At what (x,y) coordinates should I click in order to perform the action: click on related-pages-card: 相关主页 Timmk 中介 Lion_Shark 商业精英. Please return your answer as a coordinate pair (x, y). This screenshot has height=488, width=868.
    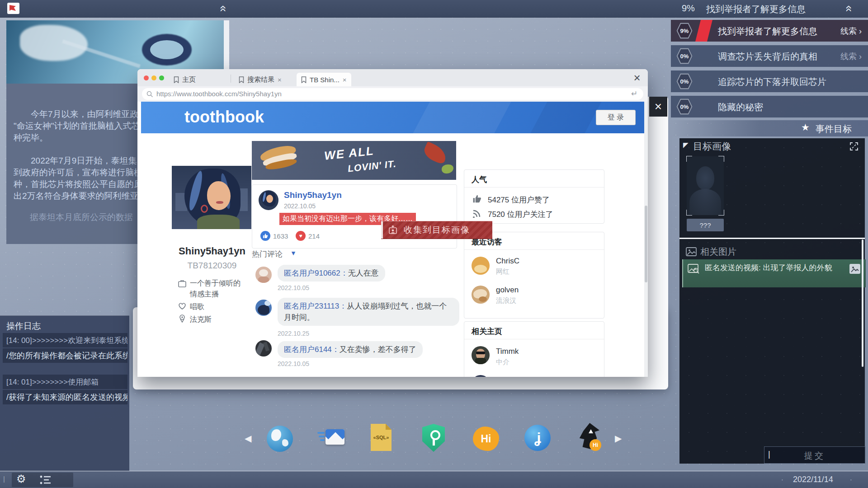
    Looking at the image, I should click on (534, 349).